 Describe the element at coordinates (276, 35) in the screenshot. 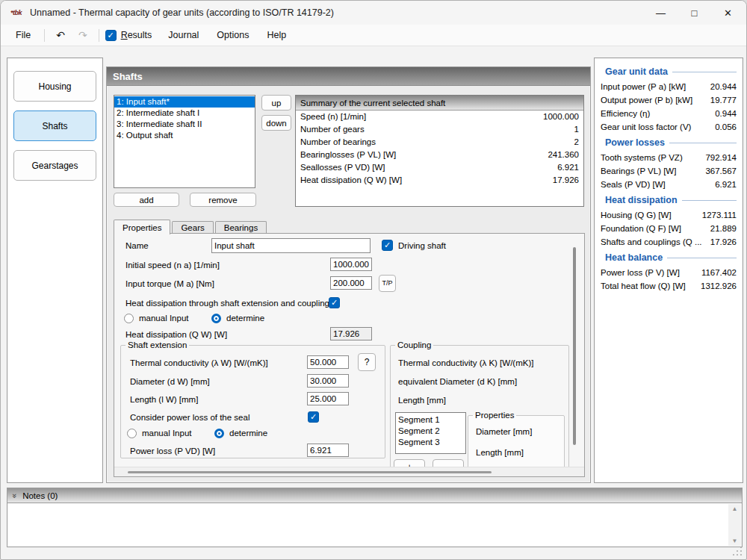

I see `menu-help: Help` at that location.